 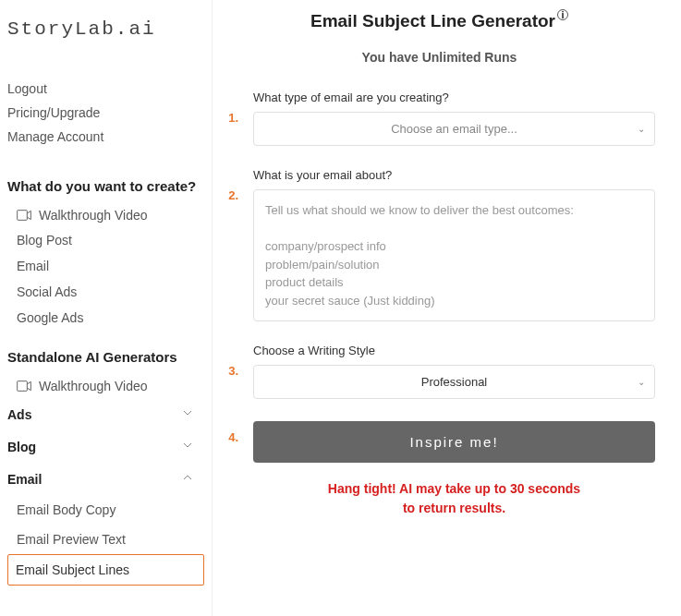 I want to click on step-number-3: 3., so click(x=231, y=360).